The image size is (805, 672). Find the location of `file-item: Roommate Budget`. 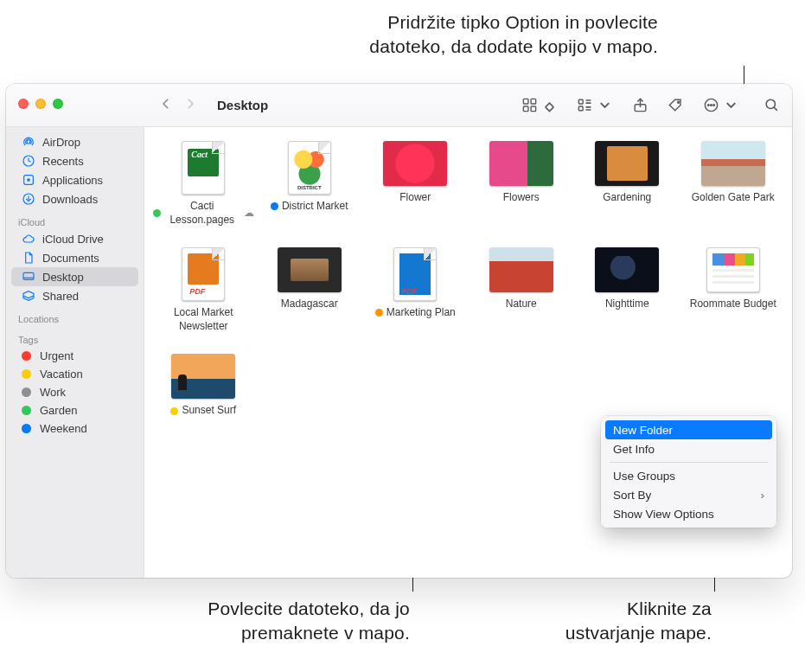

file-item: Roommate Budget is located at coordinates (733, 291).